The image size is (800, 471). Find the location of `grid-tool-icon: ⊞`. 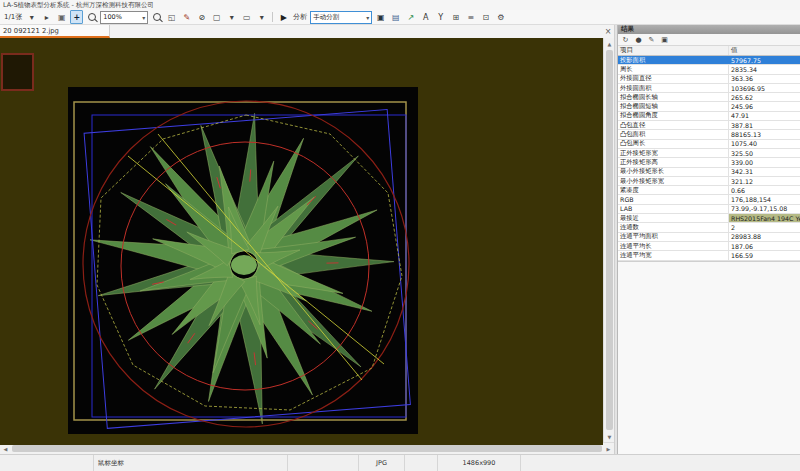

grid-tool-icon: ⊞ is located at coordinates (456, 17).